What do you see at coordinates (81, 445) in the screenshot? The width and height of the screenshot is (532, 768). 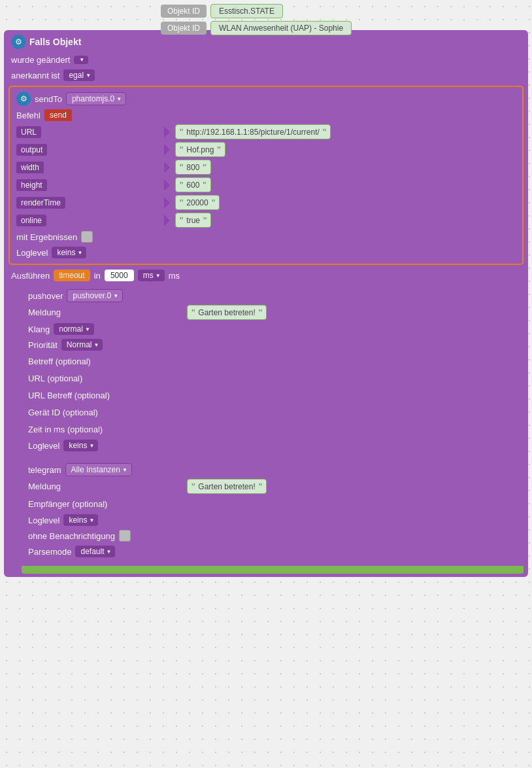 I see `pushover-loglevel-dropdown: keins` at bounding box center [81, 445].